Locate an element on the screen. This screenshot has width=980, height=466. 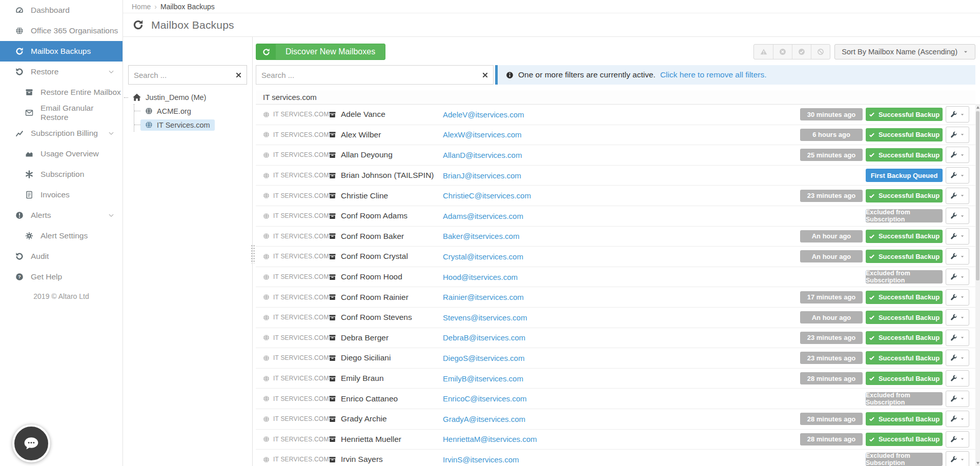
mailbox-email-link: Adams@itservices.com is located at coordinates (483, 216).